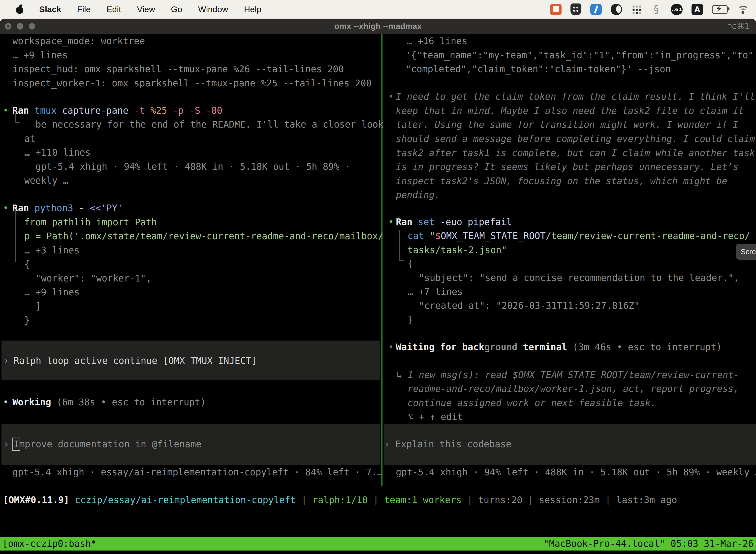 This screenshot has width=756, height=554. What do you see at coordinates (50, 9) in the screenshot?
I see `menu-item-slack: Slack` at bounding box center [50, 9].